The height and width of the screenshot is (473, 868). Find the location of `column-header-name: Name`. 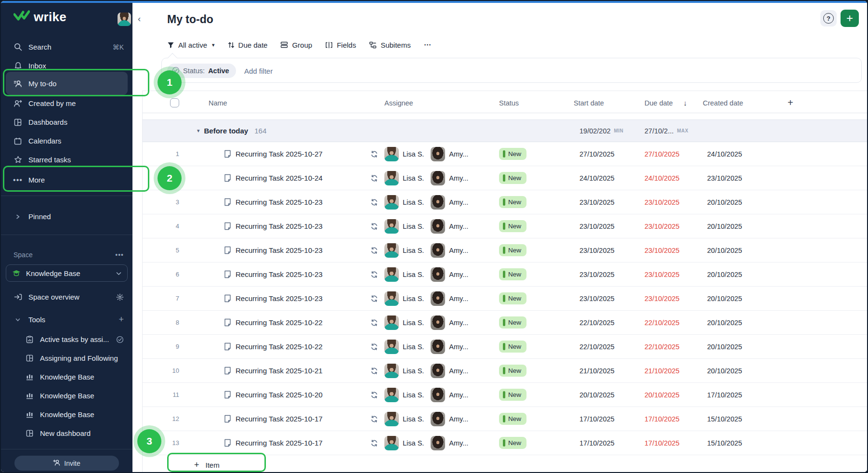

column-header-name: Name is located at coordinates (218, 103).